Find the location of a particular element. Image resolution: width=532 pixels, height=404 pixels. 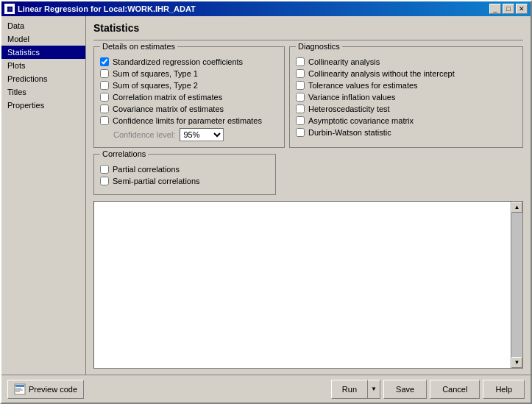

maximize-button: □ is located at coordinates (508, 9).